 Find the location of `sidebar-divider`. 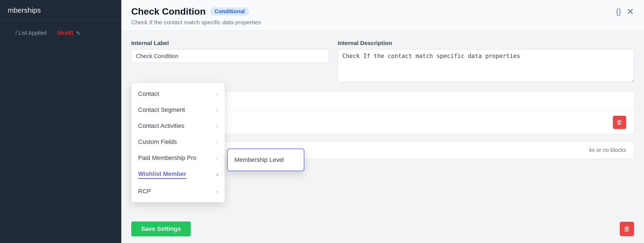

sidebar-divider is located at coordinates (61, 21).